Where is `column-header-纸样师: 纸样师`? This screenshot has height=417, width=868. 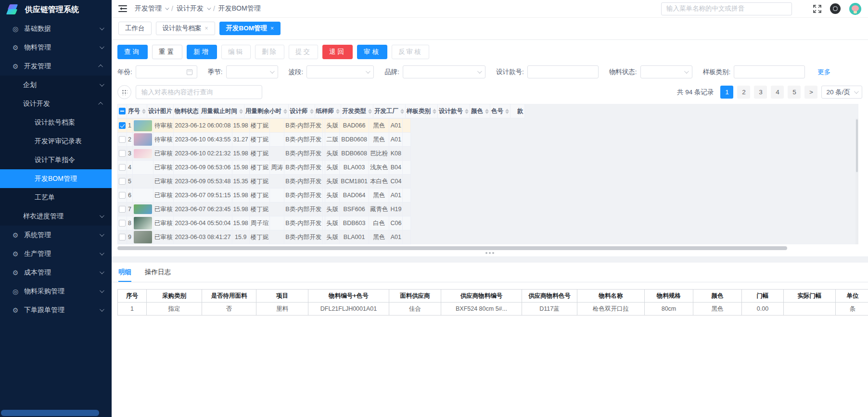
column-header-纸样师: 纸样师 is located at coordinates (328, 112).